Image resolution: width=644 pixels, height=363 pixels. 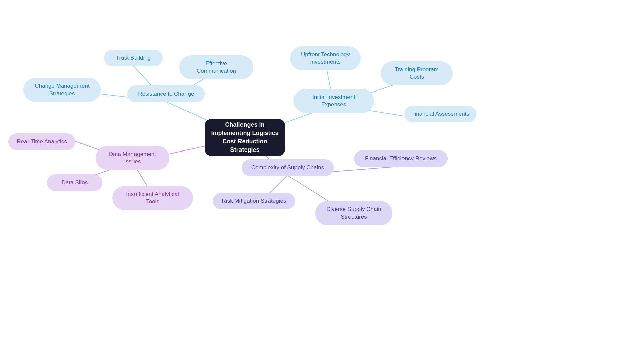 I want to click on trust-building-node: Trust Building, so click(x=133, y=58).